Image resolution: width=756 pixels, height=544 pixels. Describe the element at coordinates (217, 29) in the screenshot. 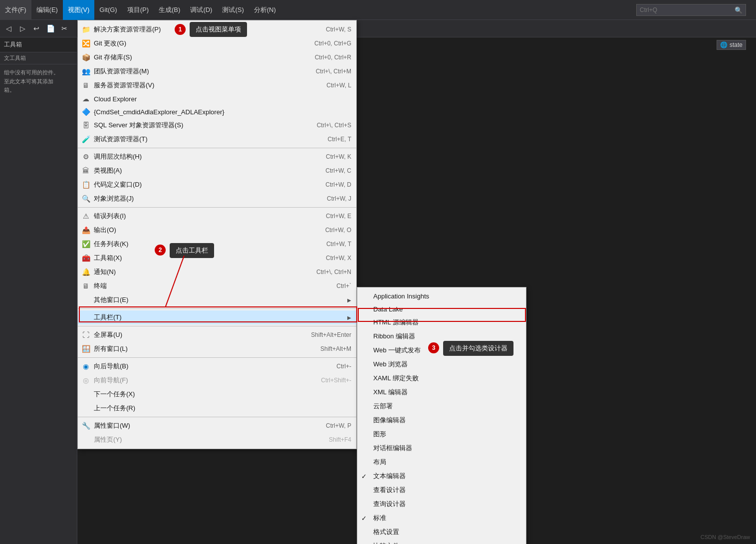

I see `menu-item-solution-explorer: 📁 解决方案资源管理器(P) Ctrl+W, S` at that location.